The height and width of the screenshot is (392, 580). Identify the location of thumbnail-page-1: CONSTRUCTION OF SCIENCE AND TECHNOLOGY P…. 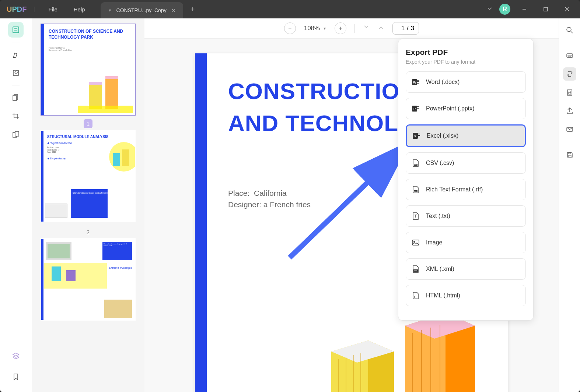
(88, 70).